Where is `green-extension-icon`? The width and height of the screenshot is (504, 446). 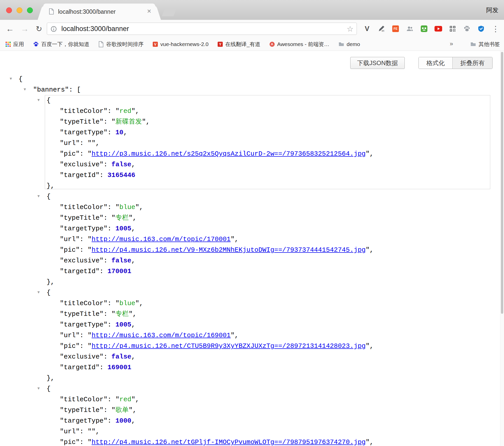 green-extension-icon is located at coordinates (424, 29).